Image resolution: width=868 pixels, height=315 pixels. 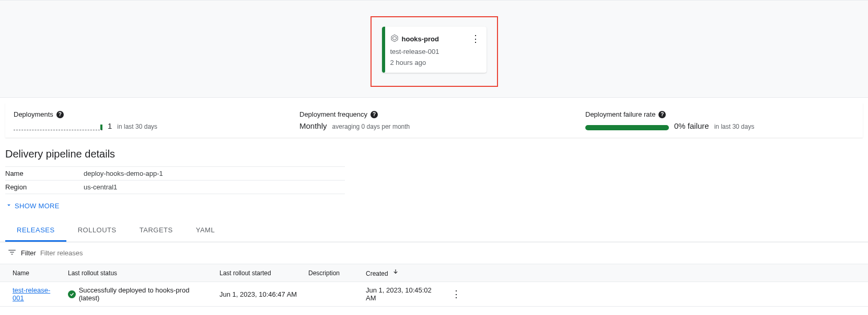 I want to click on tab-targets: TARGETS, so click(x=156, y=231).